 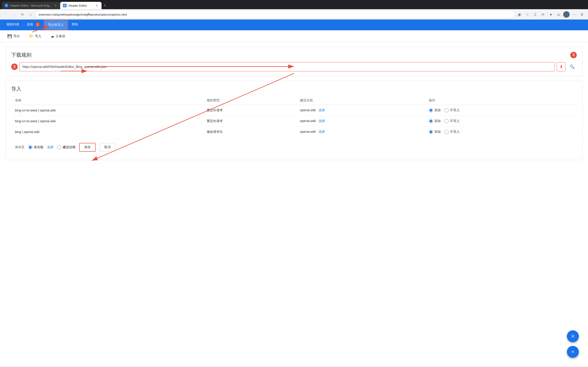 I want to click on nav-item-export-import: 导出和导入, so click(x=56, y=25).